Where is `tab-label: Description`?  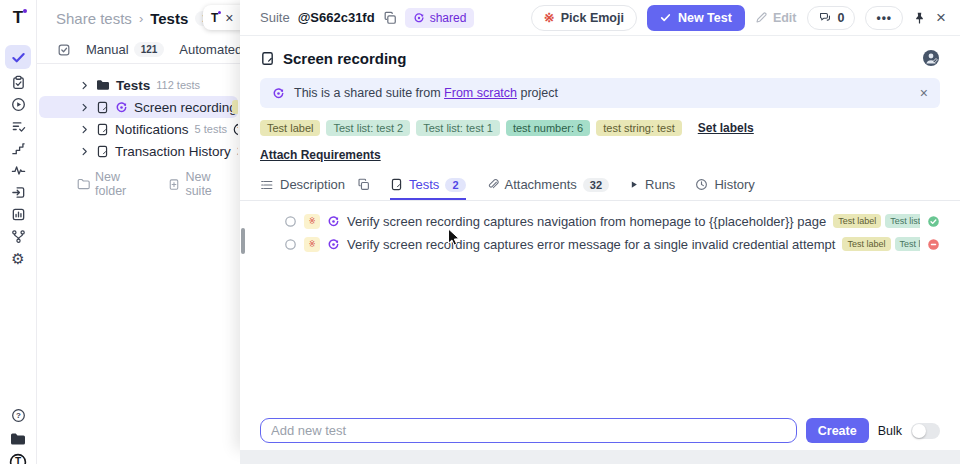
tab-label: Description is located at coordinates (312, 184).